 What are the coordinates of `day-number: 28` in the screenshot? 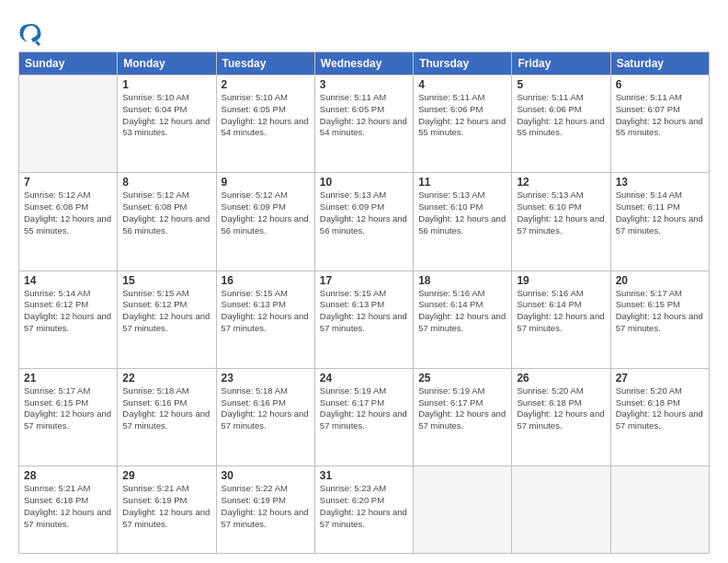 It's located at (68, 476).